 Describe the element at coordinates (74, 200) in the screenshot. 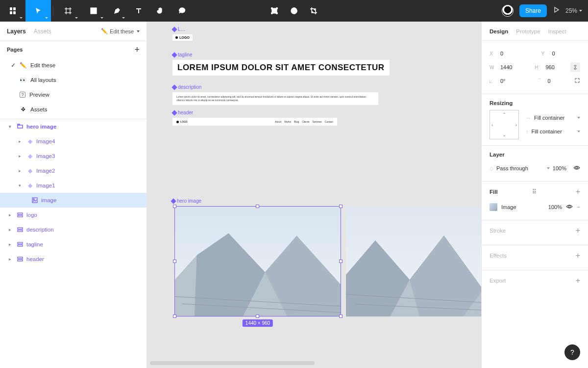

I see `layer-image-selected: image` at that location.